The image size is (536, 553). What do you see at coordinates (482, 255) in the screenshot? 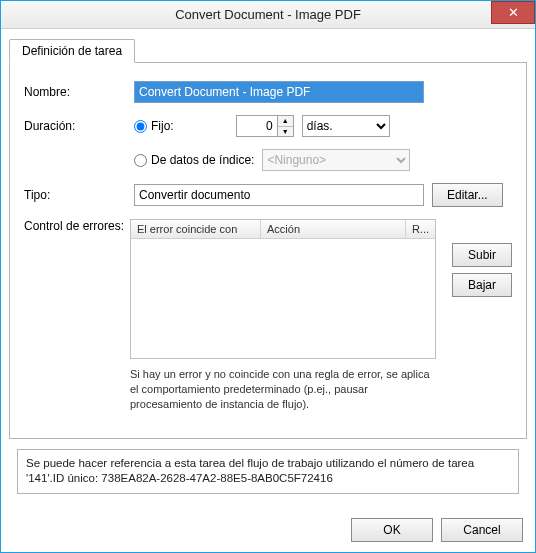
I see `move-up-button: Subir` at bounding box center [482, 255].